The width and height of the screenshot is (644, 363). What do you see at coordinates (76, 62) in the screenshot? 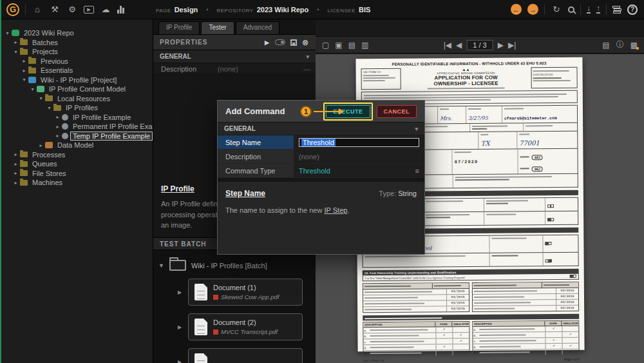
I see `tree-item-previous: Previous` at bounding box center [76, 62].